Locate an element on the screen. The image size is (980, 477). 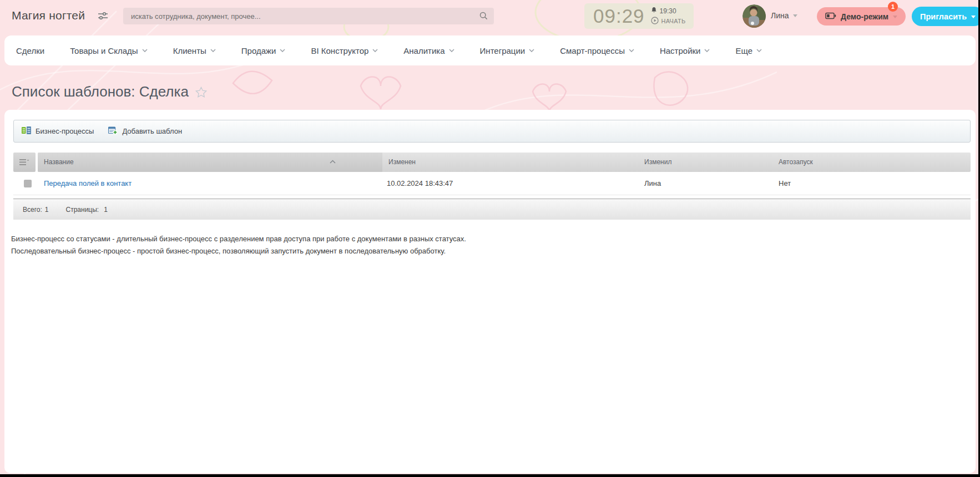
pages-value: 1 is located at coordinates (105, 210).